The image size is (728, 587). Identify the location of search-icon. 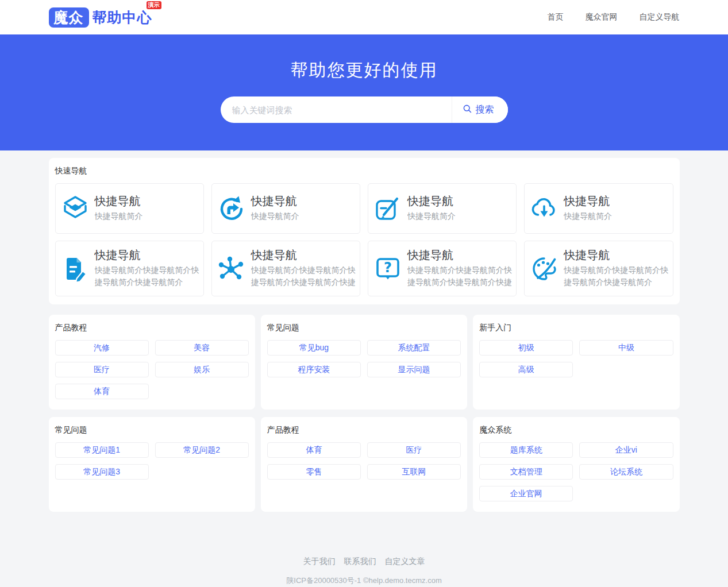
(468, 110).